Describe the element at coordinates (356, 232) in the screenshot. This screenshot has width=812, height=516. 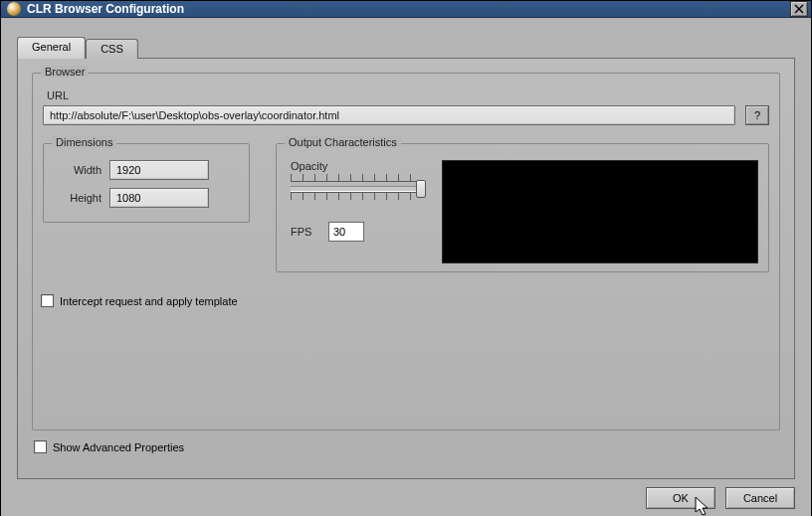
I see `fps-row: FPS` at that location.